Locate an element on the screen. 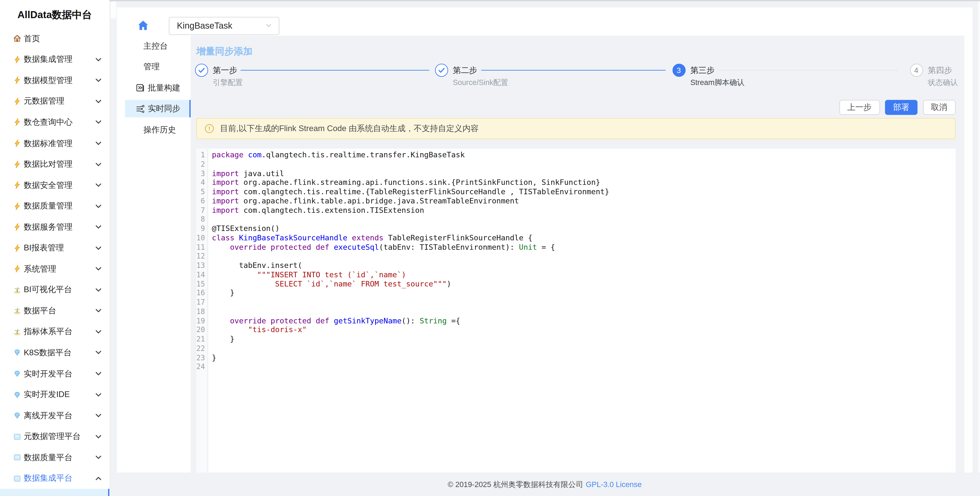 The image size is (980, 496). sidebar-item-label: 实时开发平台 is located at coordinates (48, 373).